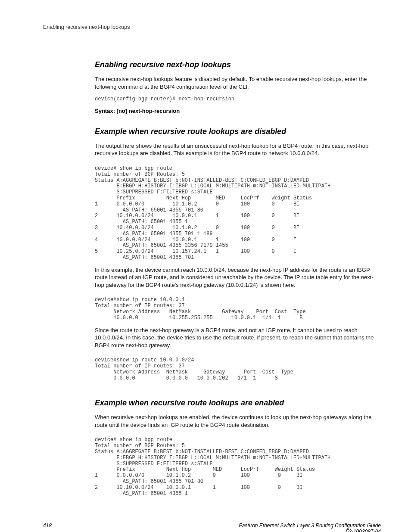 This screenshot has height=532, width=411. Describe the element at coordinates (238, 421) in the screenshot. I see `para-enabled-intro: When recursive next-hop lookups are enab…` at that location.